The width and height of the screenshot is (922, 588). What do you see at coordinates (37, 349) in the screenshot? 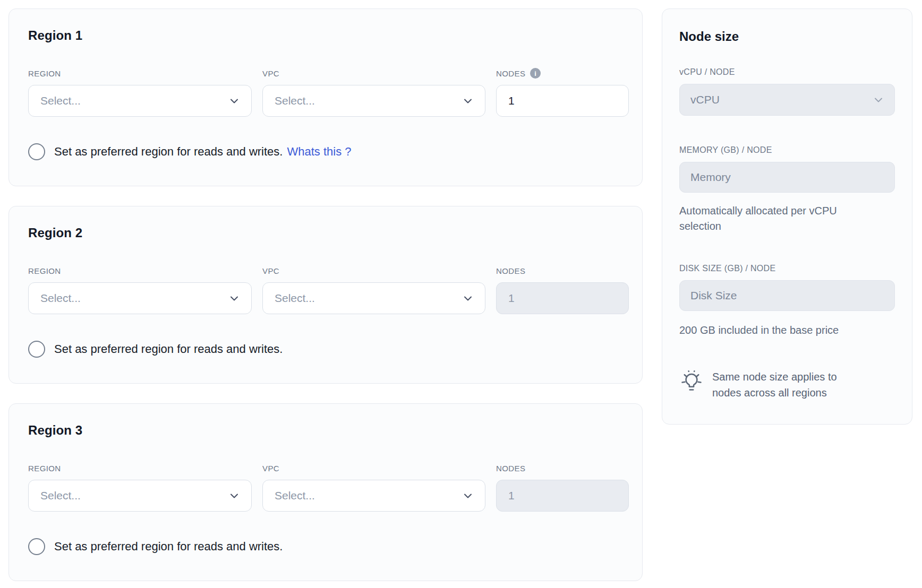
I see `region-2-preferred-radio` at bounding box center [37, 349].